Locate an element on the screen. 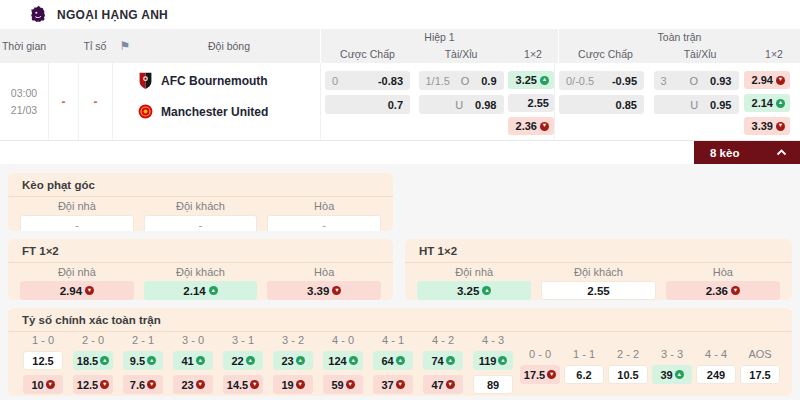 This screenshot has width=800, height=400. overunder-odds-cell: 3 O 0.93 is located at coordinates (696, 80).